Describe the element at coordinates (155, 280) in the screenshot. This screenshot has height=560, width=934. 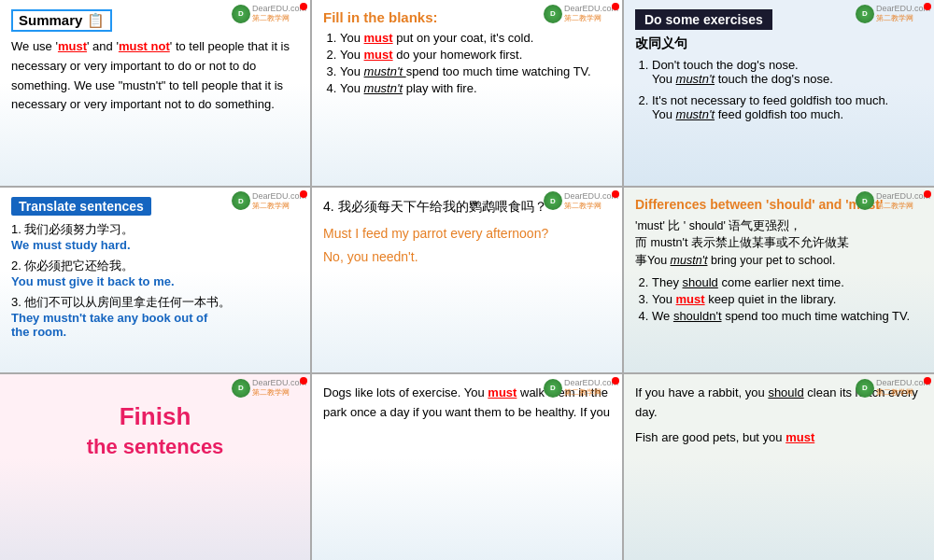
I see `translate-list: 1. 我们必须努力学习。 We must study hard. 2. 你必须把…` at that location.